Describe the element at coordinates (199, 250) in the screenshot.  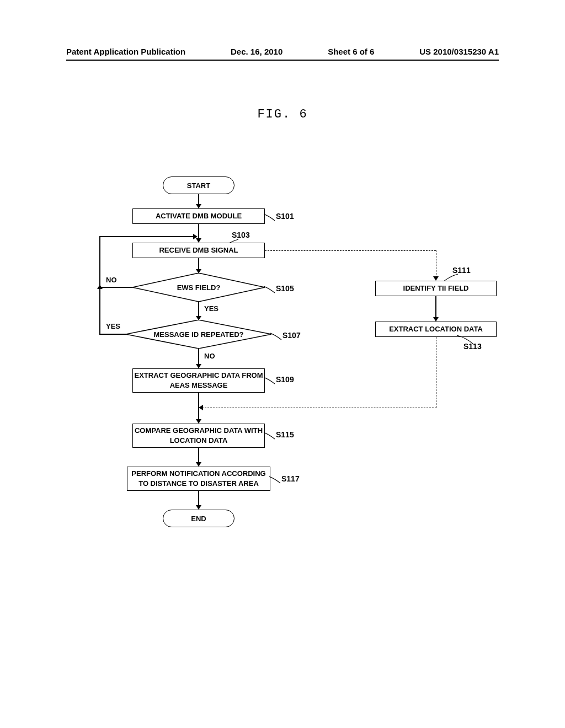
I see `s103-process: RECEIVE DMB SIGNAL` at that location.